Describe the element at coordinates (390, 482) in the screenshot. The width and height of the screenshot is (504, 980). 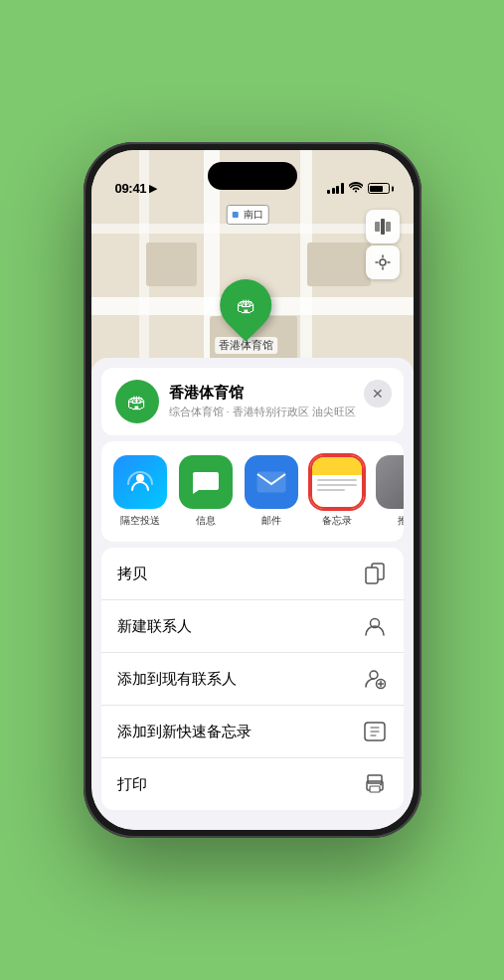
I see `more-icon-wrap` at that location.